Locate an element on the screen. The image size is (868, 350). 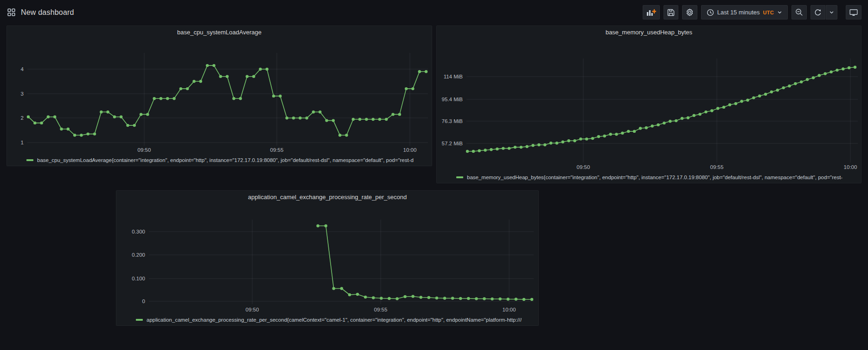
magnifier-minus-icon is located at coordinates (799, 12).